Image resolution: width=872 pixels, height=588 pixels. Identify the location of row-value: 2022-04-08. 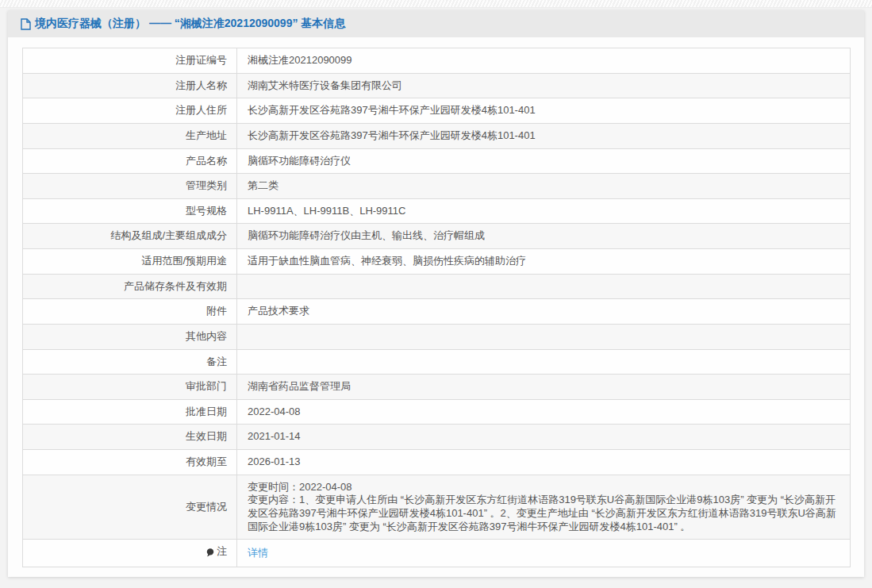
(544, 412).